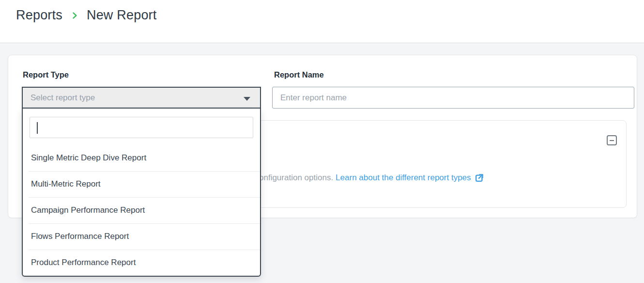 This screenshot has height=283, width=644. What do you see at coordinates (410, 178) in the screenshot?
I see `learn-about-report-types-link: Learn about the different report types` at bounding box center [410, 178].